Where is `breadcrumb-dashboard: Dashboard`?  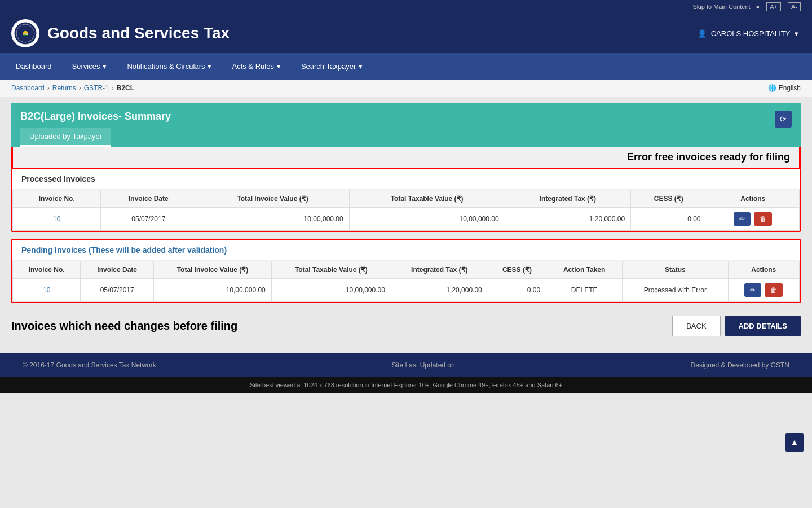 breadcrumb-dashboard: Dashboard is located at coordinates (28, 88).